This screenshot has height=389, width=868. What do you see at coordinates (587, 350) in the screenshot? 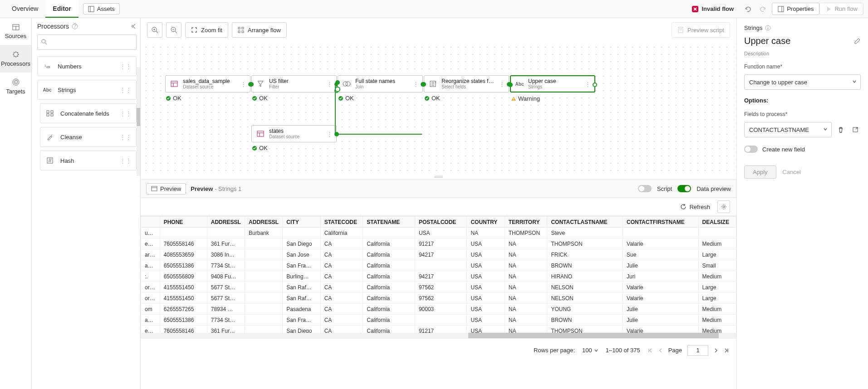
I see `rows-per-page-value: 100` at bounding box center [587, 350].